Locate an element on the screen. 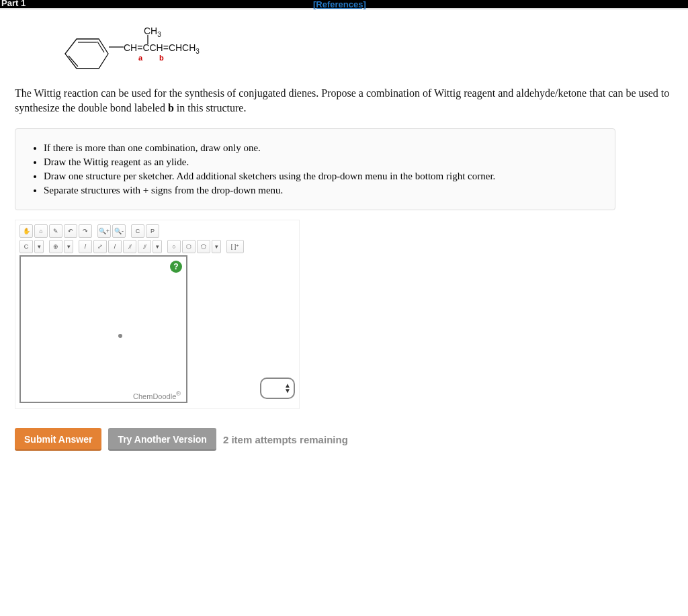 This screenshot has width=688, height=616. tool-home-btn: ⌂ is located at coordinates (41, 231).